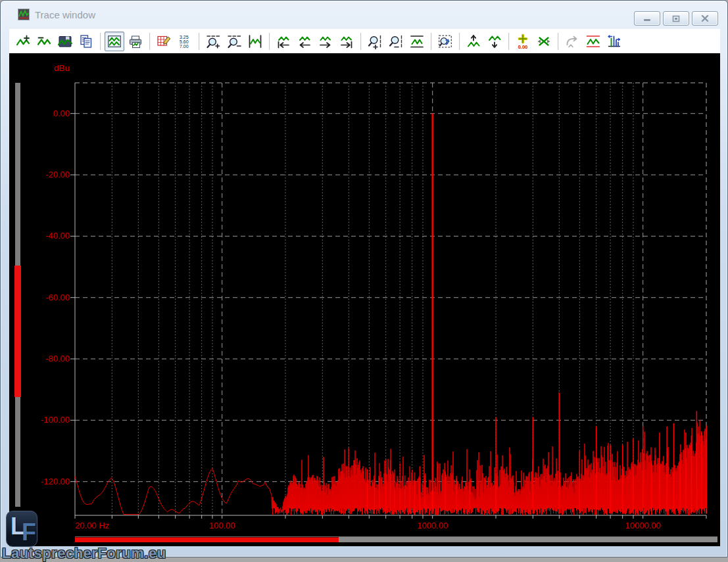 This screenshot has width=728, height=562. Describe the element at coordinates (50, 297) in the screenshot. I see `y-axis-label: -60.00` at that location.